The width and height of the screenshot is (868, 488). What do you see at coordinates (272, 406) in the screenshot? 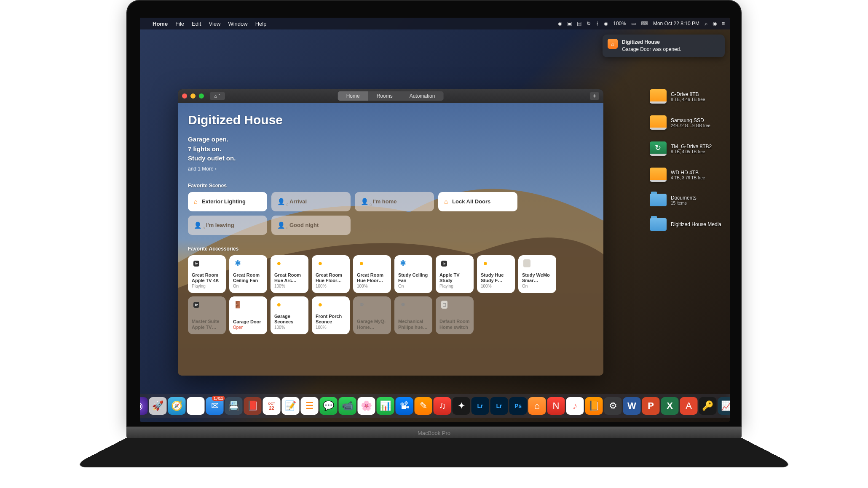
I see `dock-calendar: OCT22` at bounding box center [272, 406].